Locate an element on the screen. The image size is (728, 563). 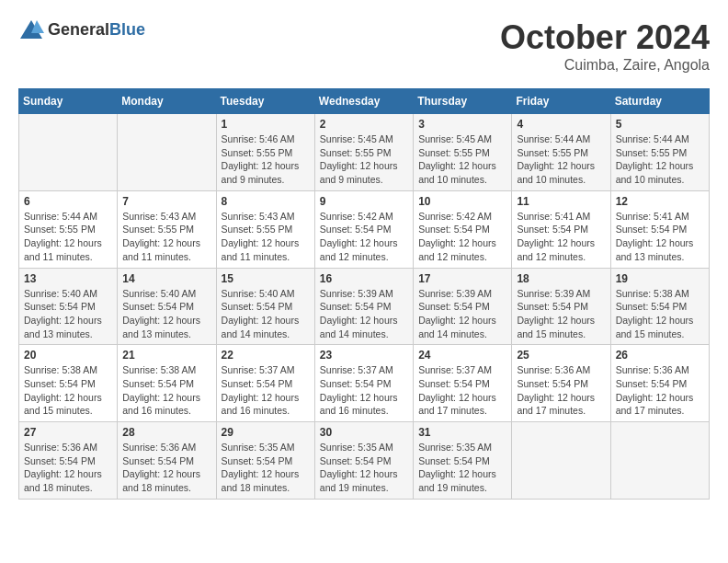
day-number: 24 is located at coordinates (462, 355).